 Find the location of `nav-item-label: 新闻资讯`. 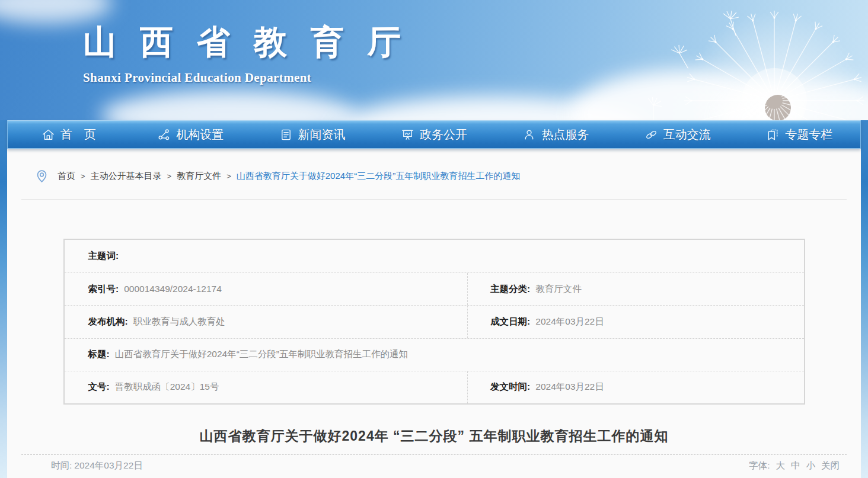

nav-item-label: 新闻资讯 is located at coordinates (322, 135).